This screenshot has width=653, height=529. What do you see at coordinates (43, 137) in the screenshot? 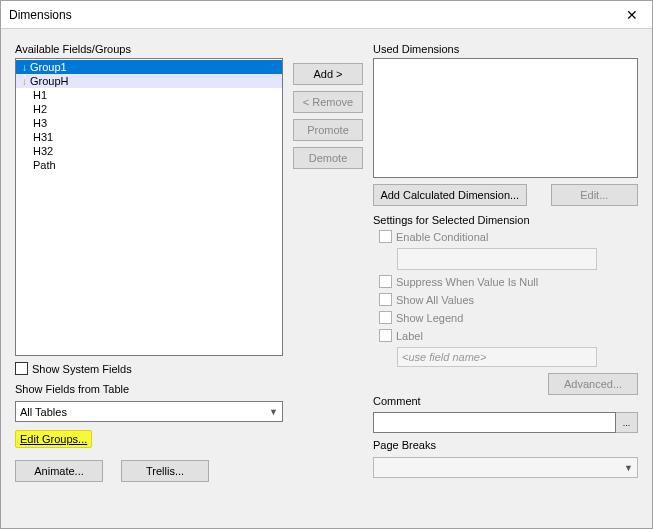
I see `list-item-label: H31` at bounding box center [43, 137].